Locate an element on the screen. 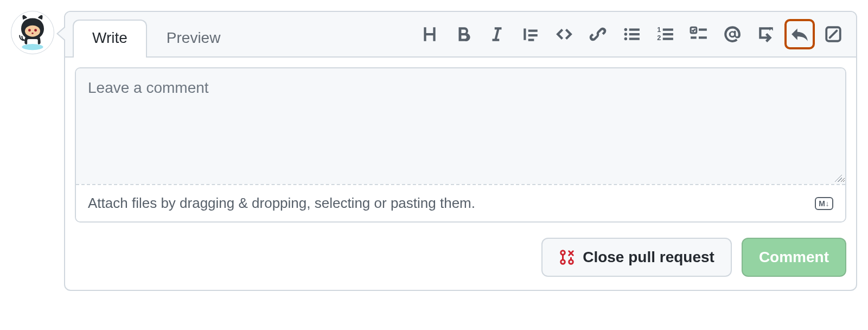  git-pr-closed-icon is located at coordinates (567, 257).